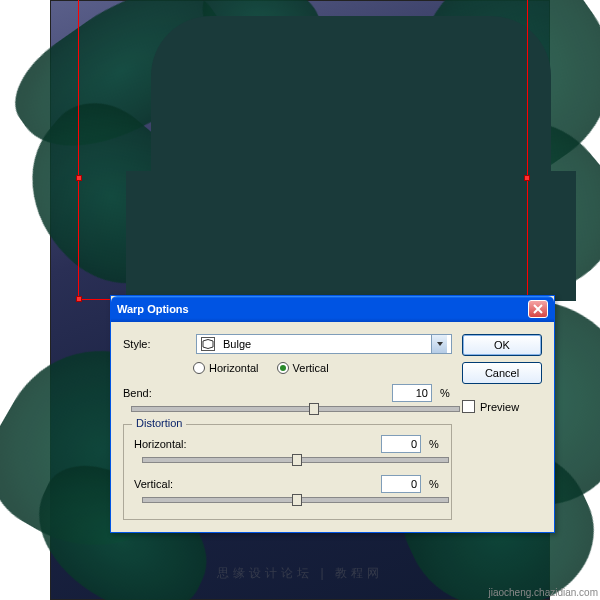  I want to click on dialog-title: Warp Options, so click(153, 309).